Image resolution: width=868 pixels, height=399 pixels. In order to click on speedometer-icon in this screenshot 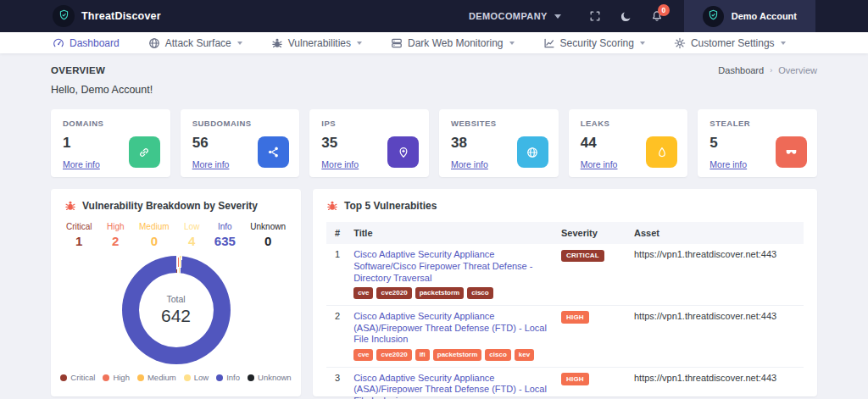, I will do `click(58, 43)`.